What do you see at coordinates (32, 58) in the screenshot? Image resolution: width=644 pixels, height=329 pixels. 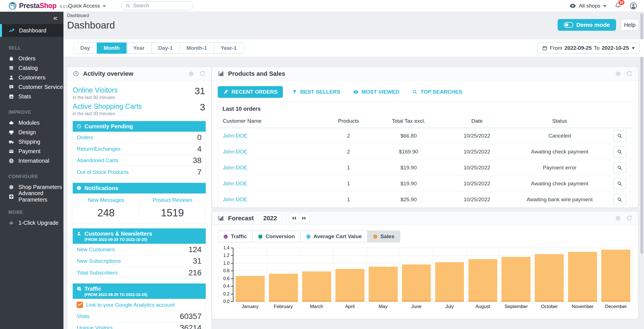 I see `sidebar-item-orders: Orders` at bounding box center [32, 58].